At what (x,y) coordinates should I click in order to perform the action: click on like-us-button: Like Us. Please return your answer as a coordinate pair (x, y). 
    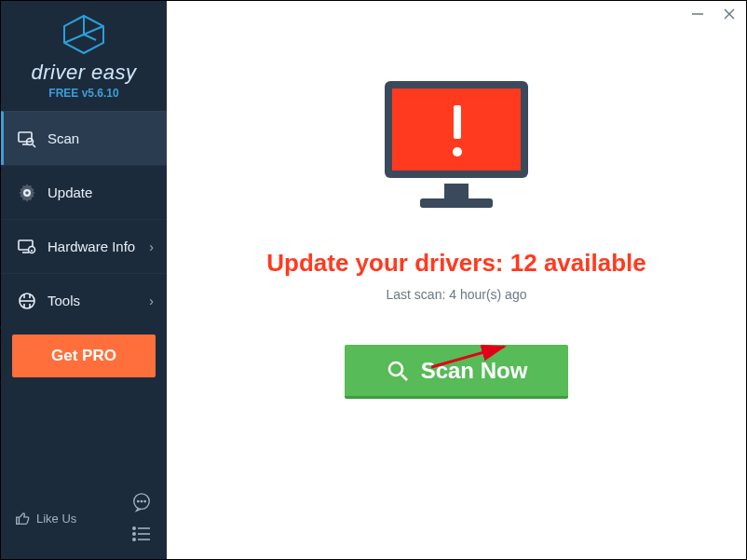
    Looking at the image, I should click on (45, 518).